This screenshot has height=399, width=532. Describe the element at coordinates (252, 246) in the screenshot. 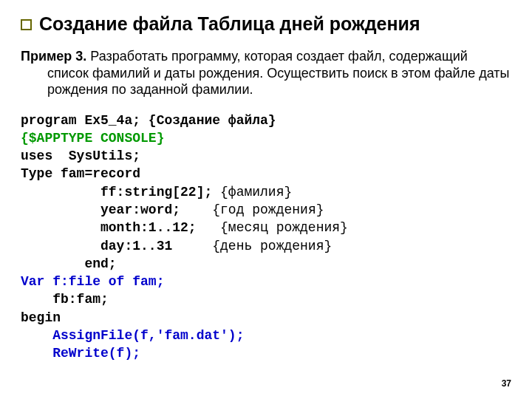

I see `code-line-8b: {день рождения}` at that location.